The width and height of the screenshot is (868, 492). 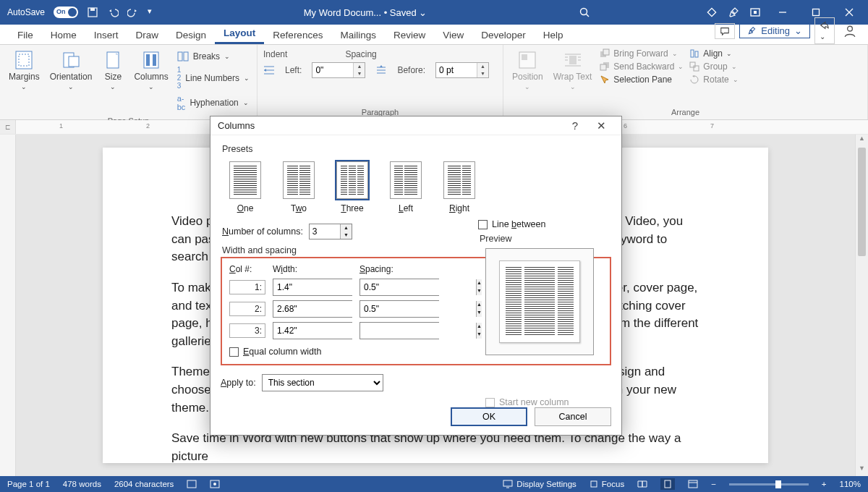 What do you see at coordinates (312, 269) in the screenshot?
I see `width-header: Width:` at bounding box center [312, 269].